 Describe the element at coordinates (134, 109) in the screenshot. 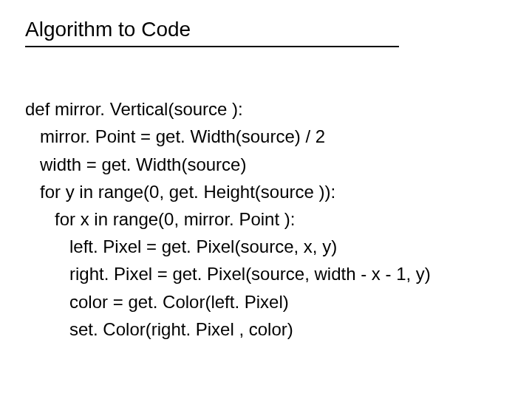

I see `code-line: def mirror. Vertical(source ):` at that location.